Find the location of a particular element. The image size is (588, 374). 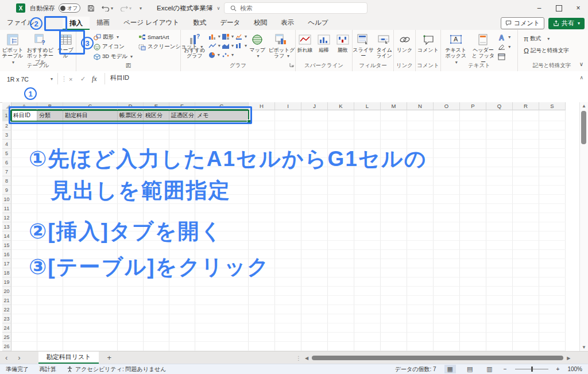

cell-A21 is located at coordinates (24, 300).